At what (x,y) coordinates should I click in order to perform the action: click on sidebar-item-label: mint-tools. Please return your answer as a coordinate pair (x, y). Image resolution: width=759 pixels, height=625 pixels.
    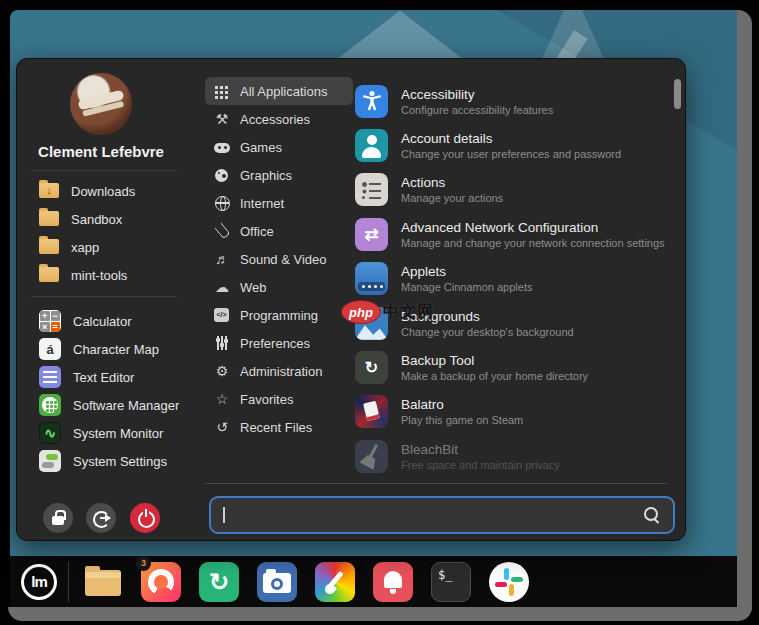
    Looking at the image, I should click on (99, 276).